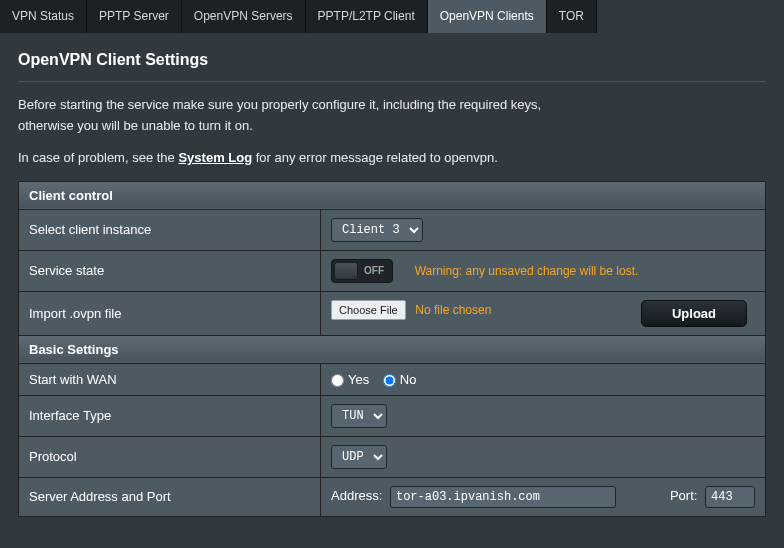 The width and height of the screenshot is (784, 548). Describe the element at coordinates (392, 416) in the screenshot. I see `row-interface-type: Interface Type TUN` at that location.